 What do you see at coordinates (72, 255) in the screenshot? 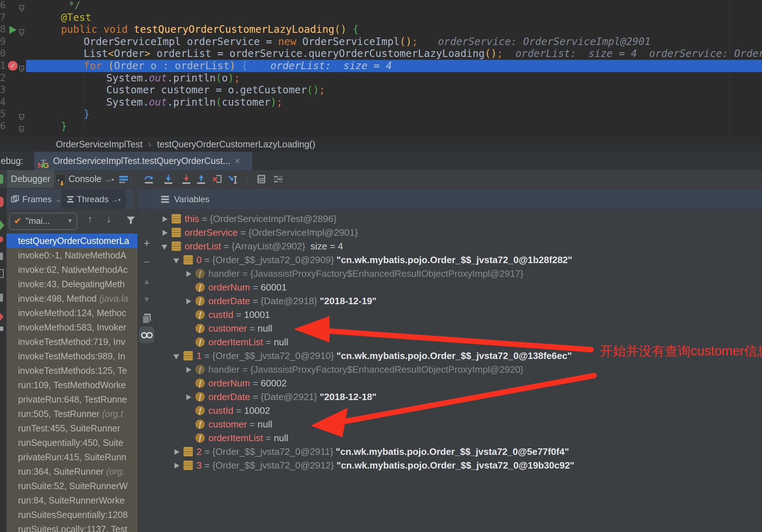
I see `stack-frame-row: invoke0:-1, NativeMethodA` at bounding box center [72, 255].